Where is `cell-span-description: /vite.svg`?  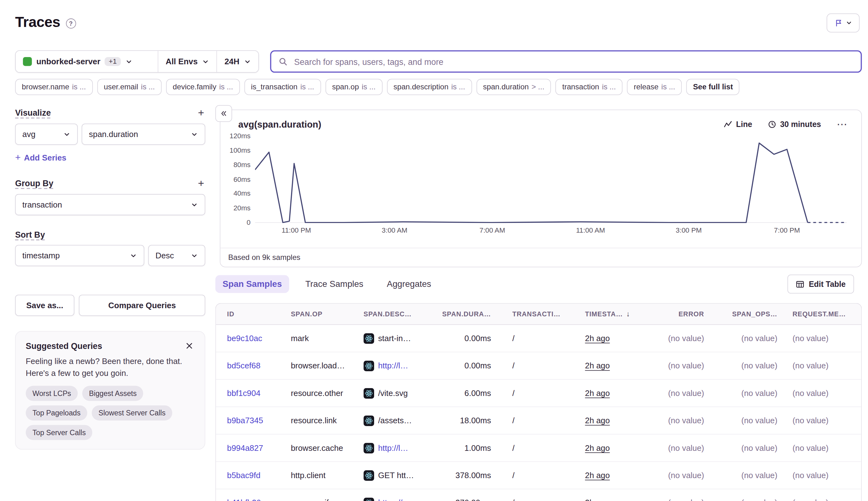 cell-span-description: /vite.svg is located at coordinates (393, 393).